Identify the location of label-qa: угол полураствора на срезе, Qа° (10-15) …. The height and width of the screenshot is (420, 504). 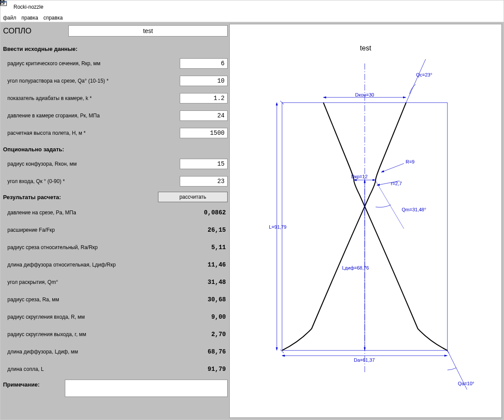
(94, 81).